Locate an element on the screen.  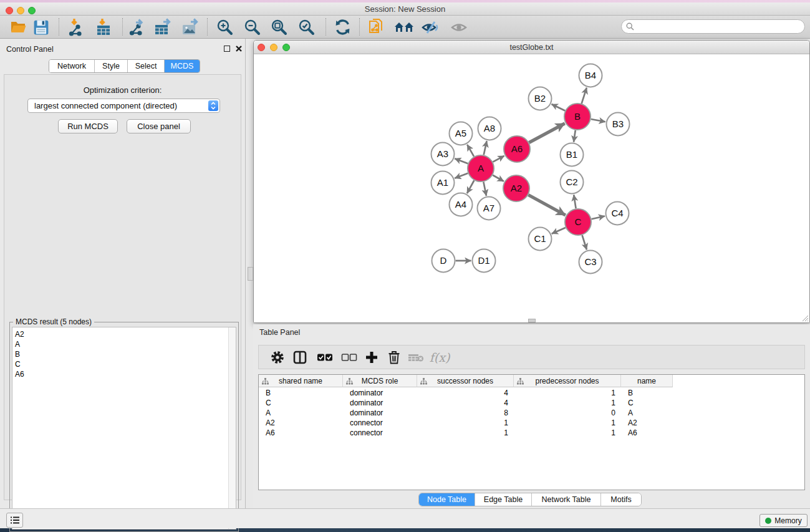
tab-network: Network is located at coordinates (72, 66).